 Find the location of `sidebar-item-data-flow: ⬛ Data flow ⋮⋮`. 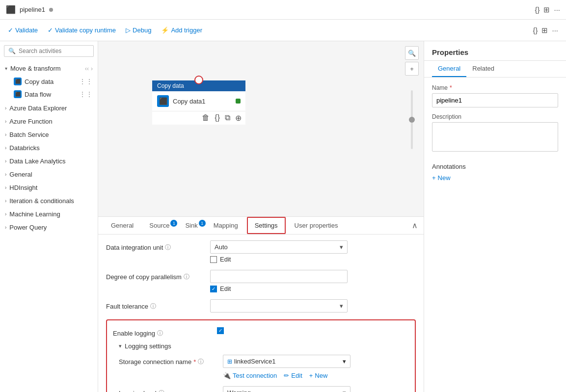

sidebar-item-data-flow: ⬛ Data flow ⋮⋮ is located at coordinates (49, 94).